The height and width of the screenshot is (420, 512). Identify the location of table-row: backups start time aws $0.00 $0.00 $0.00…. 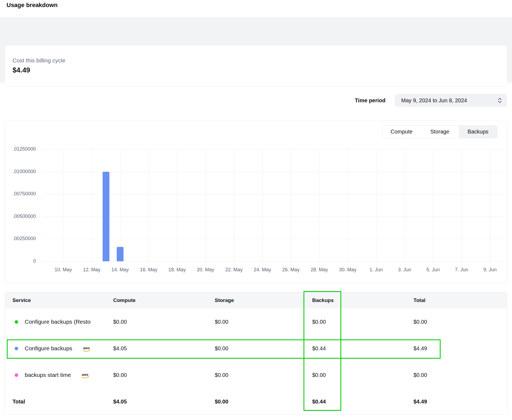
(256, 375).